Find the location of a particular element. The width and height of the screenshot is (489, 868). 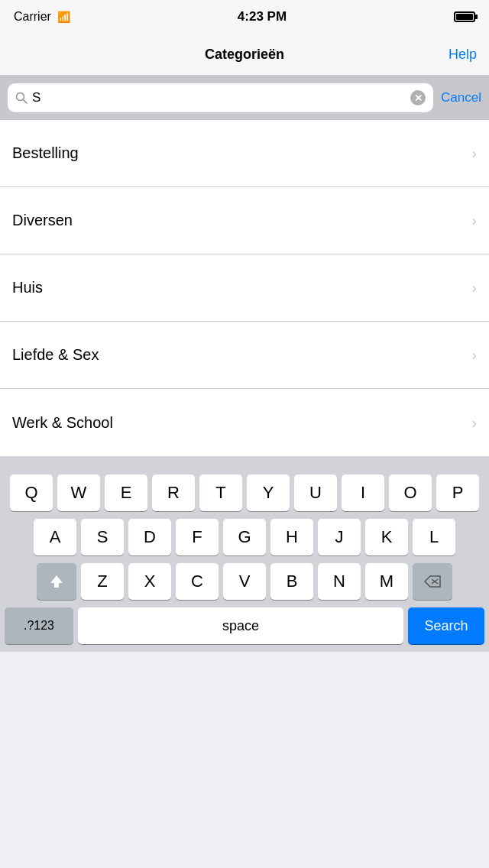

list-item-label: Werk & School is located at coordinates (63, 423).